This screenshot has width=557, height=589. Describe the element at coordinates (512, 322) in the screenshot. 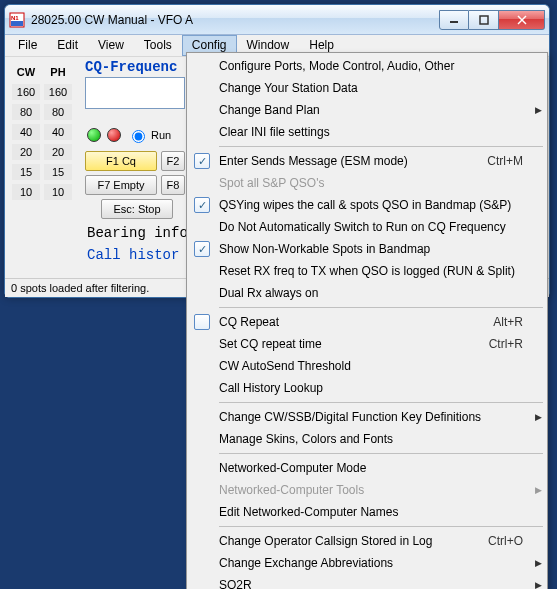

I see `menu-item-accelerator: Alt+R` at that location.